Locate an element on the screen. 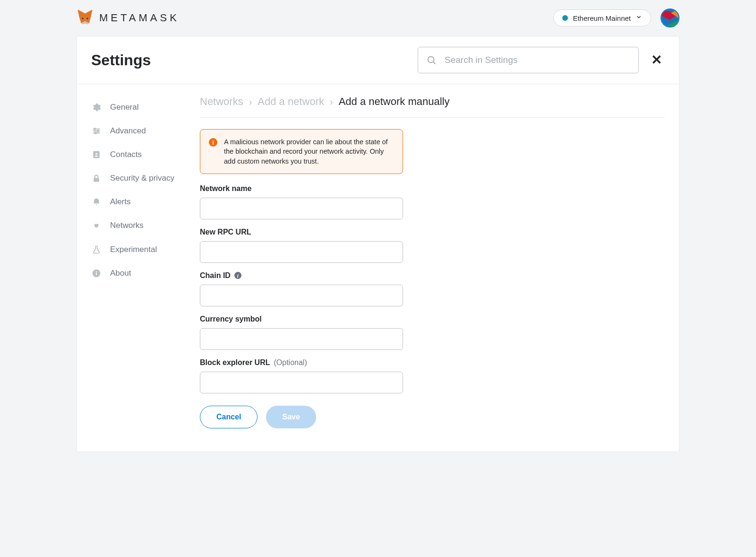  topbar: METAMASK Ethereum Mainnet is located at coordinates (378, 20).